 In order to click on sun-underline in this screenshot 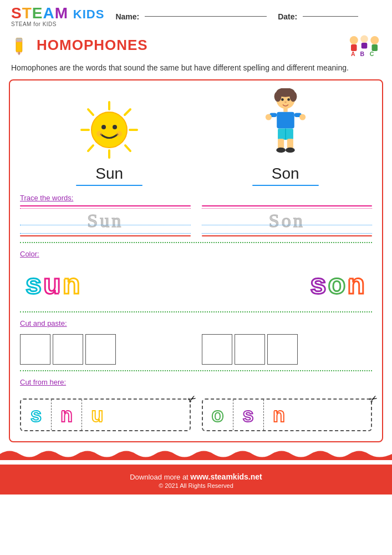, I will do `click(109, 185)`.